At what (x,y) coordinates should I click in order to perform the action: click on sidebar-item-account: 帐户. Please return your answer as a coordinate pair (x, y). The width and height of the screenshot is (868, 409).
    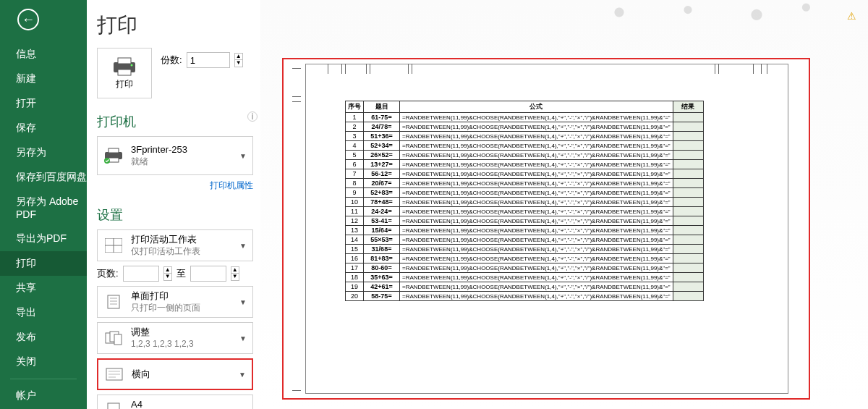
    Looking at the image, I should click on (43, 396).